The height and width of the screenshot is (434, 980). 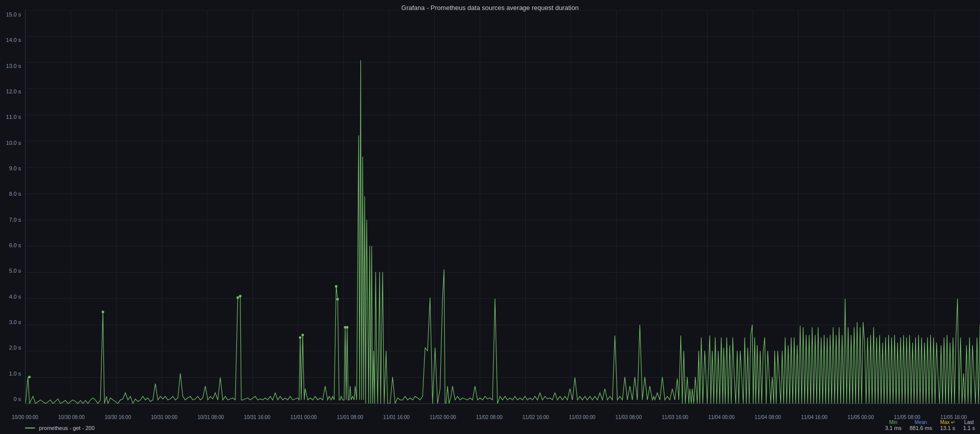 What do you see at coordinates (12, 15) in the screenshot?
I see `y-label-15: 15.0 s` at bounding box center [12, 15].